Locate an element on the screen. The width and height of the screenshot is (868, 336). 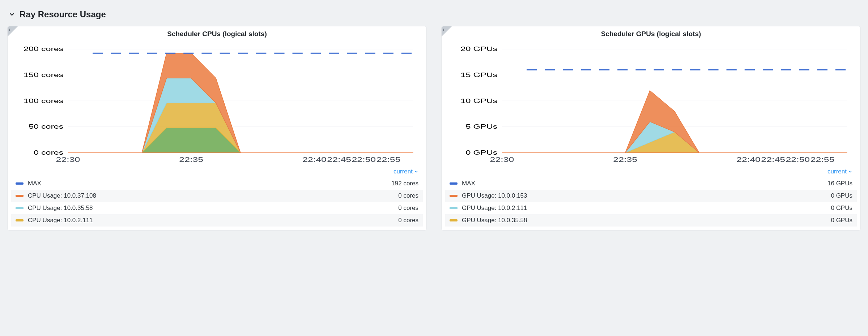
legend-row: GPU Usage: 10.0.2.1110 GPUs is located at coordinates (651, 208).